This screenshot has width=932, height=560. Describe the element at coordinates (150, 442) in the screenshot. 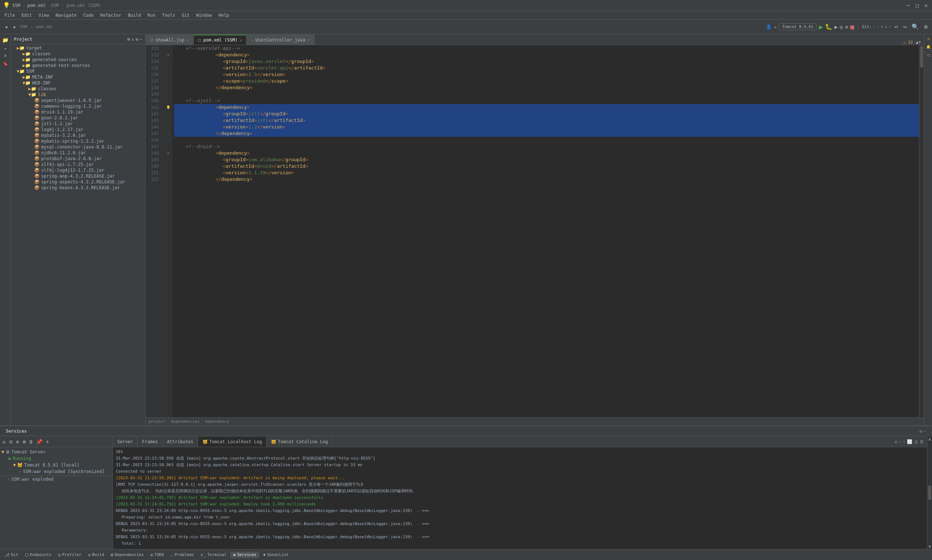

I see `server-tab-frames: Frames` at that location.